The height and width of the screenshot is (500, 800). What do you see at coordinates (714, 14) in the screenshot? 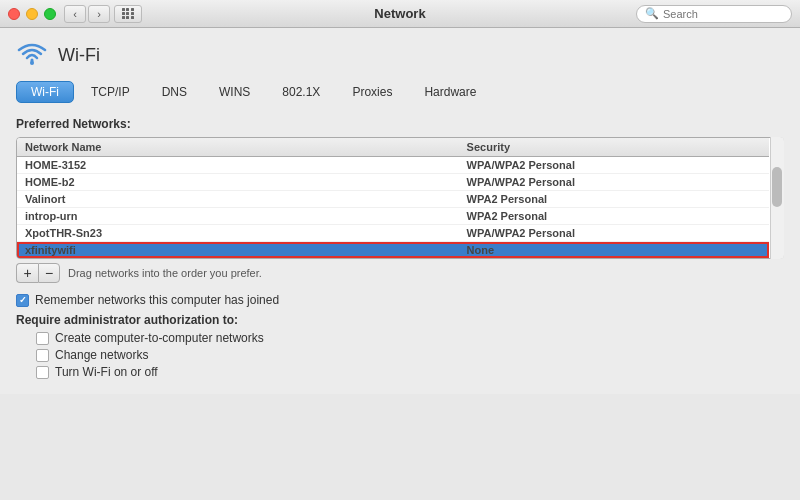
I see `search-box: 🔍` at bounding box center [714, 14].